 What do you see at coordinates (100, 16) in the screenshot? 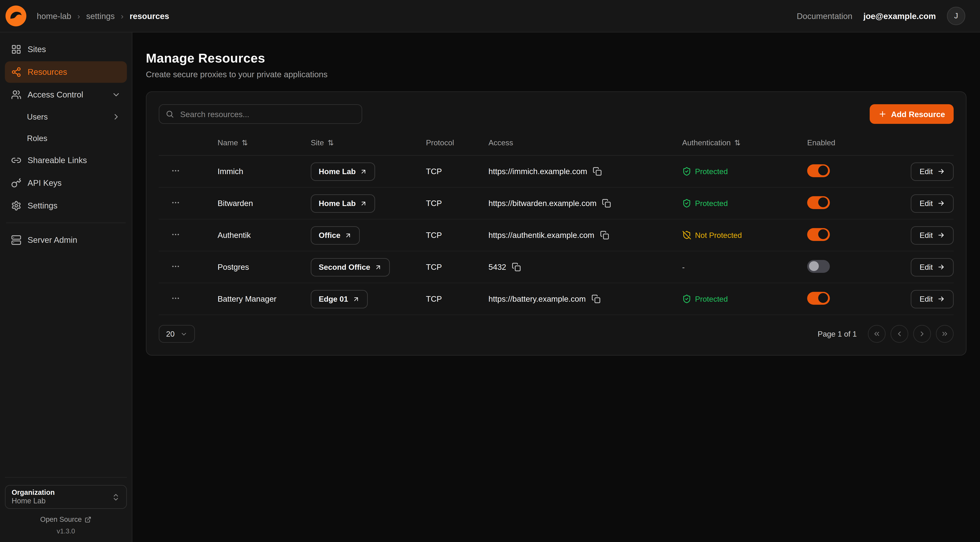
I see `breadcrumb-item-settings: settings` at bounding box center [100, 16].